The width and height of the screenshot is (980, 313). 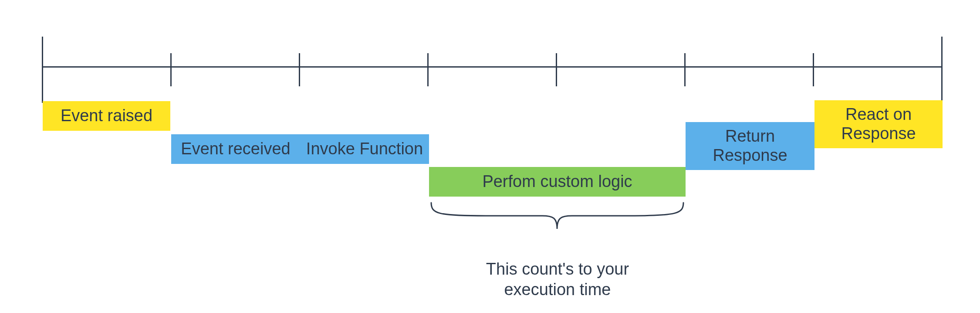 What do you see at coordinates (106, 116) in the screenshot?
I see `bar-label: Event raised` at bounding box center [106, 116].